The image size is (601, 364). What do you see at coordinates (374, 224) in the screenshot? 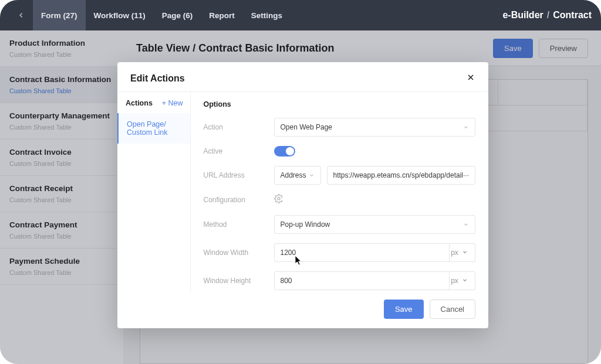
I see `method-select: Pop-up Window` at bounding box center [374, 224].